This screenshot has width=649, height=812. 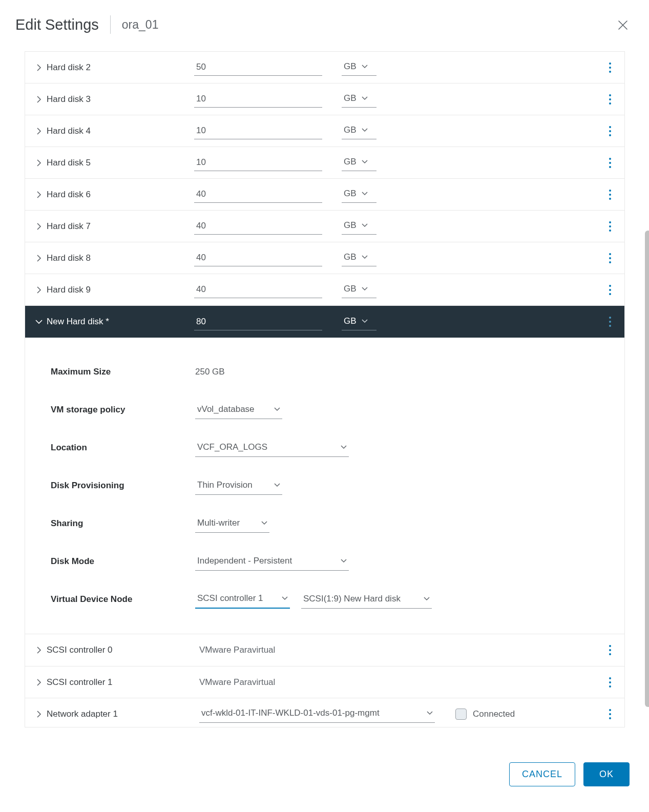 I want to click on max-size-label: Maximum Size, so click(x=123, y=372).